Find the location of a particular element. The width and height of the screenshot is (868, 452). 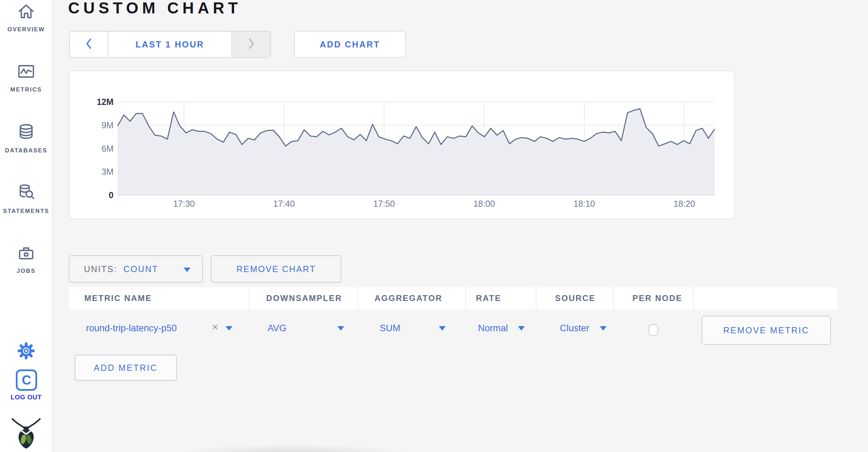

sidebar-item-statements-label: STATEMENTS is located at coordinates (26, 211).